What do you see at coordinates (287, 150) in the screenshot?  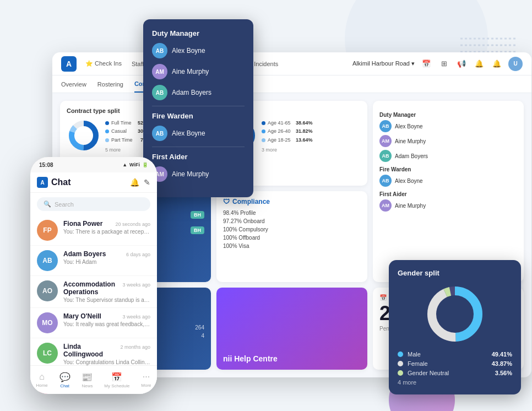 I see `age-more: 3 more` at bounding box center [287, 150].